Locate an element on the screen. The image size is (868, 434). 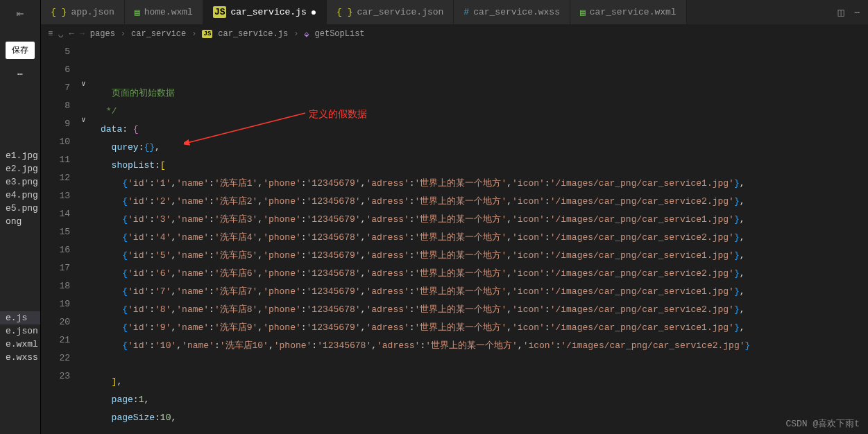
line-number: 17 is located at coordinates (56, 268).